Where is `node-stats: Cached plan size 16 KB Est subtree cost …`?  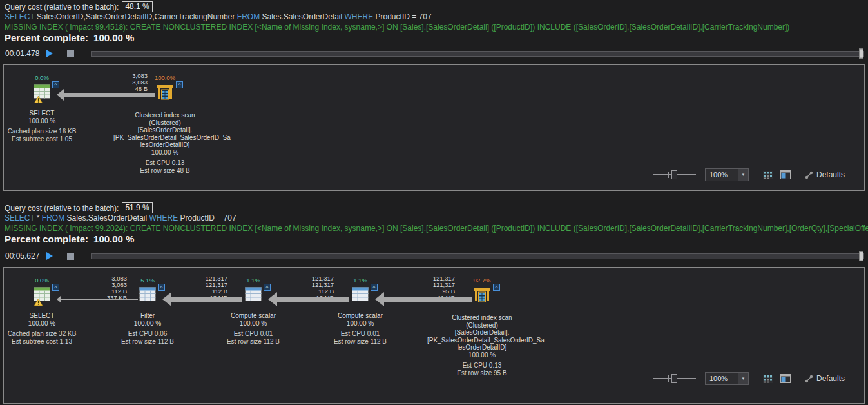 node-stats: Cached plan size 16 KB Est subtree cost … is located at coordinates (42, 135).